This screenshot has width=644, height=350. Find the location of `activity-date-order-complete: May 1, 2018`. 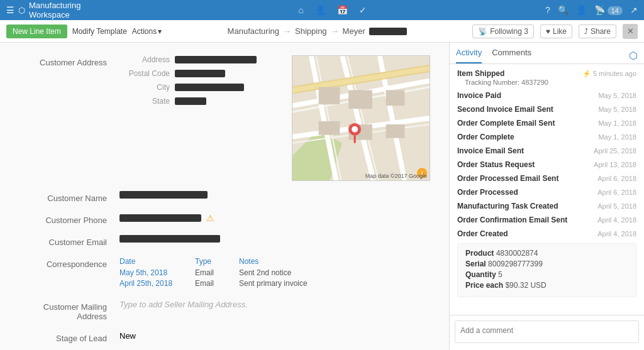

activity-date-order-complete: May 1, 2018 is located at coordinates (618, 137).